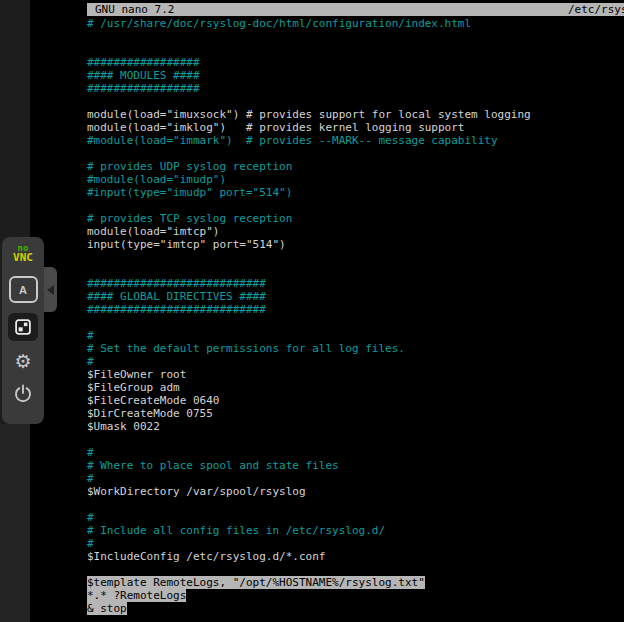 The image size is (624, 622). Describe the element at coordinates (356, 232) in the screenshot. I see `terminal-line: module(load="imtcp")` at that location.